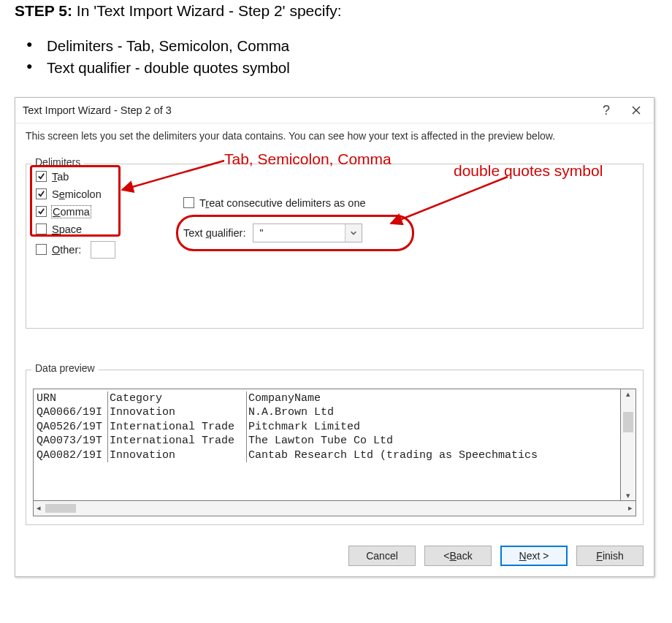  What do you see at coordinates (76, 250) in the screenshot?
I see `checkbox-other: Other:` at bounding box center [76, 250].